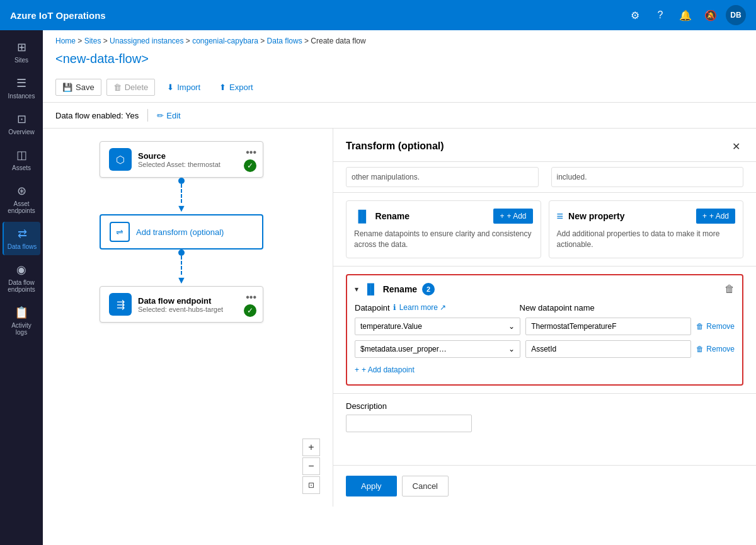 This screenshot has height=545, width=756. What do you see at coordinates (685, 15) in the screenshot?
I see `notification-icon: 🔔` at bounding box center [685, 15].